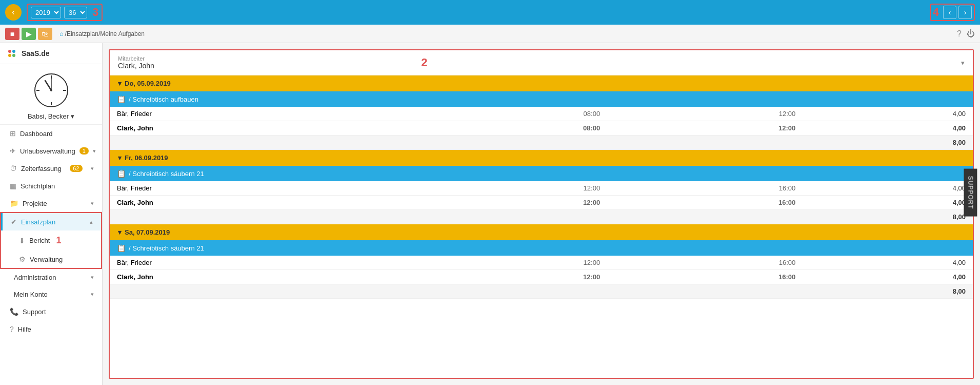 The width and height of the screenshot is (980, 385). Describe the element at coordinates (65, 12) in the screenshot. I see `week-selector-group: 2019 2018 2020 36 35 37 3` at that location.